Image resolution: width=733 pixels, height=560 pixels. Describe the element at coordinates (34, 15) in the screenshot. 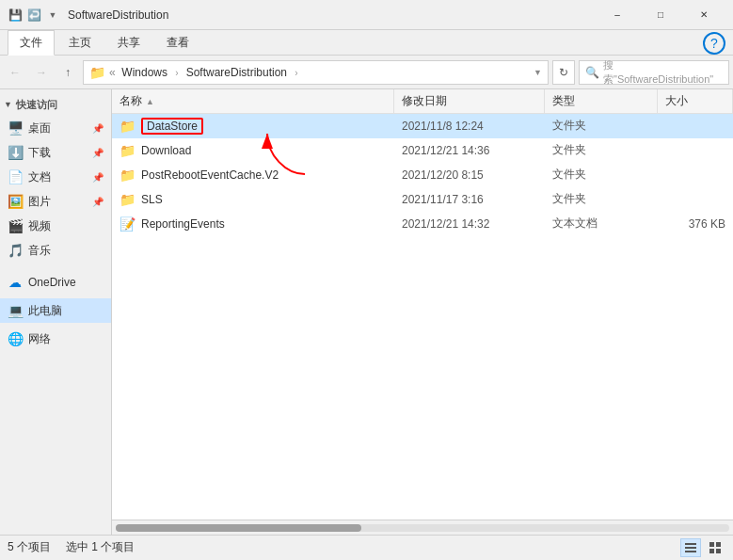

I see `undo-icon: ↩️` at that location.